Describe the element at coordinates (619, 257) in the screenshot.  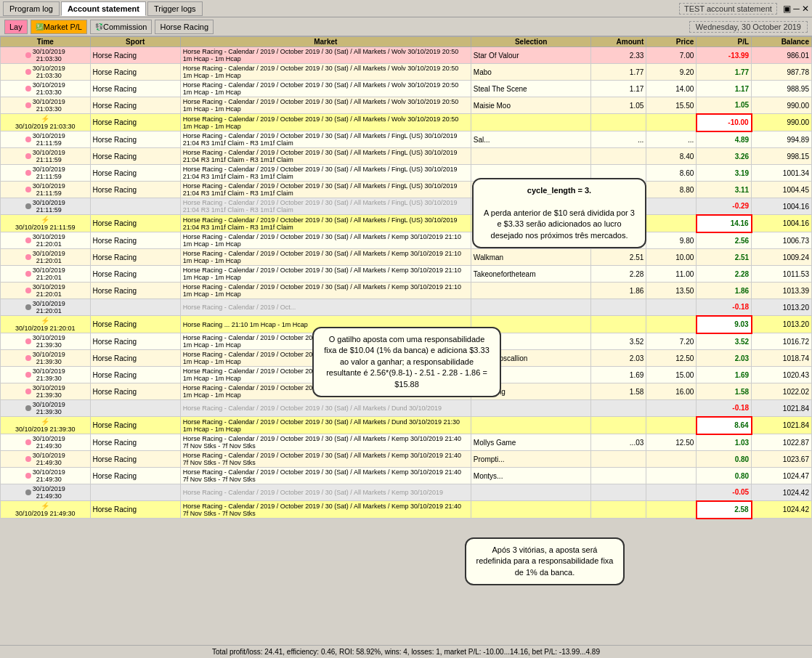
I see `cell-amount: 2.51` at that location.